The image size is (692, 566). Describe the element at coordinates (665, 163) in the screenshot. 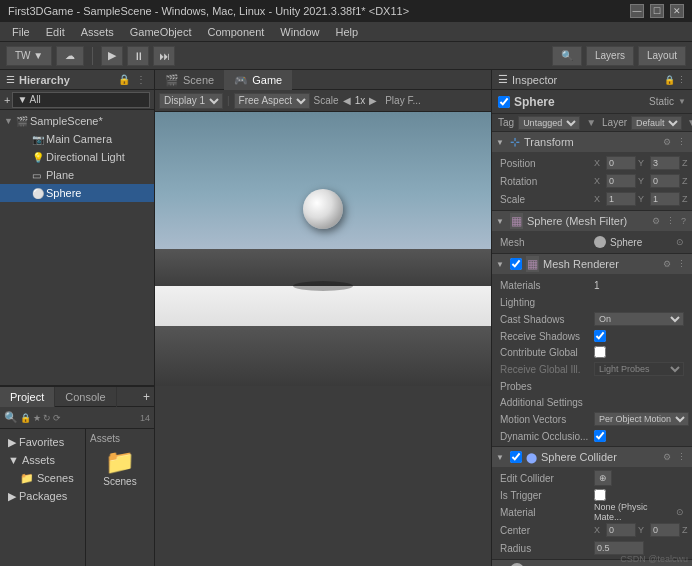

I see `pos-y-input` at that location.